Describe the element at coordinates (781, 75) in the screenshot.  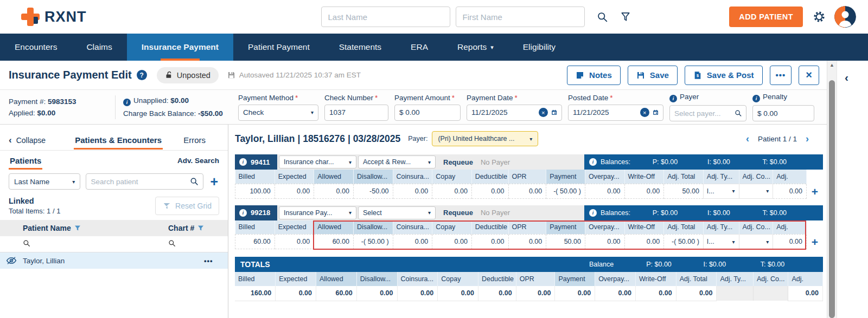
I see `more-actions-button: •••` at that location.